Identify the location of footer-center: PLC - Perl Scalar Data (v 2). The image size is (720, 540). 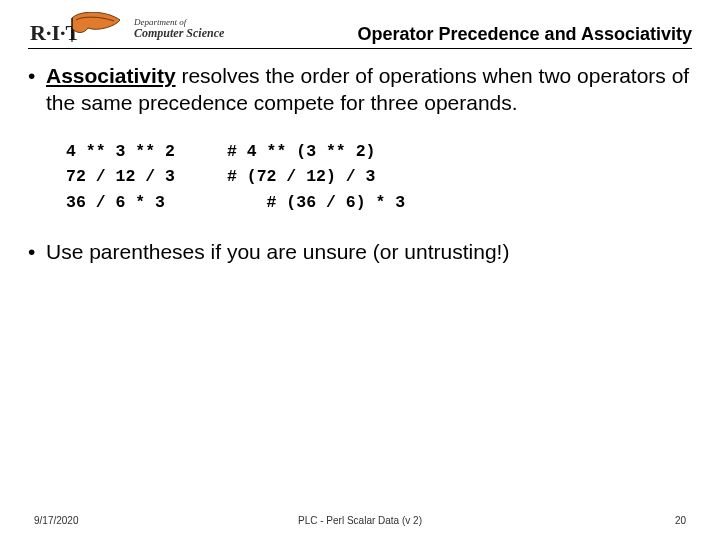
(360, 520).